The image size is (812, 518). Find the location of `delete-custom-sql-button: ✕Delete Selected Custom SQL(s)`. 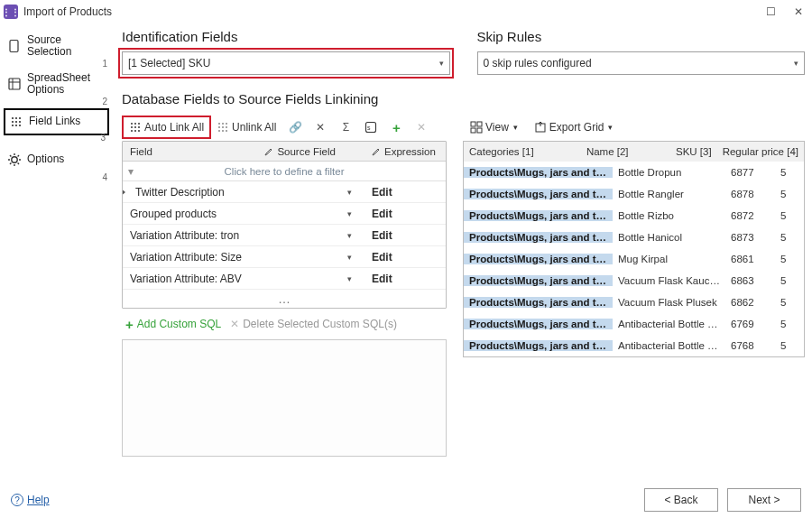

delete-custom-sql-button: ✕Delete Selected Custom SQL(s) is located at coordinates (314, 324).